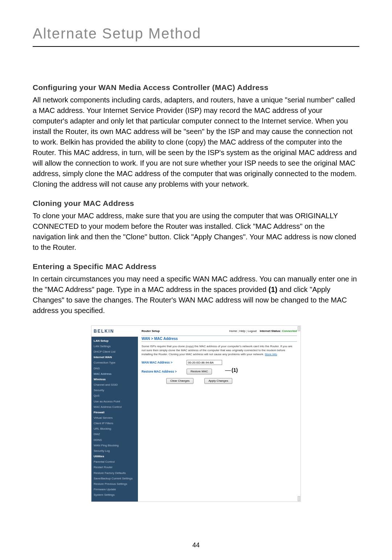  Describe the element at coordinates (271, 331) in the screenshot. I see `internet-status-label: Internet Status:` at that location.